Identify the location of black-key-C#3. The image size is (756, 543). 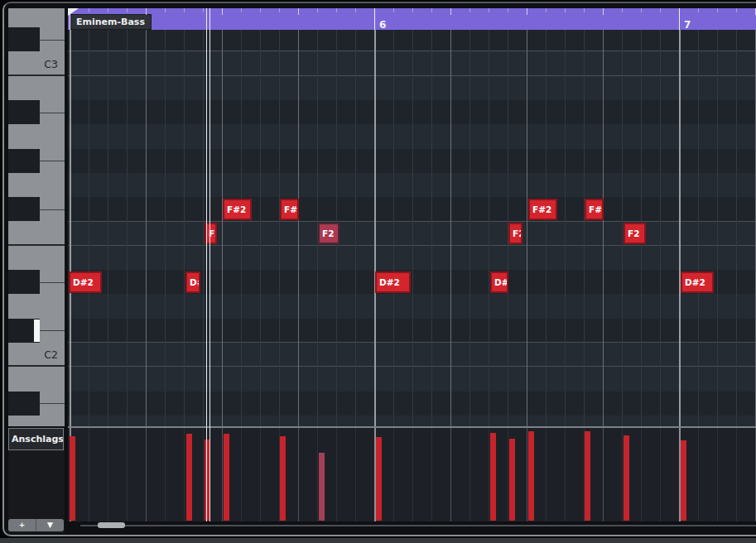
(24, 40).